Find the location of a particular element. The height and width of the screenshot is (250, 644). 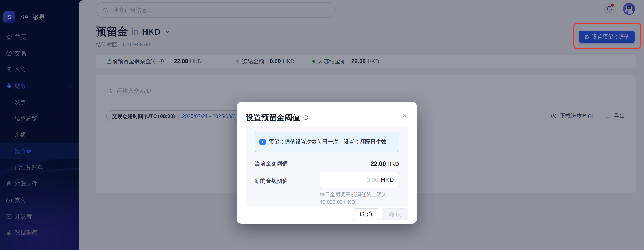

modal-footer: 取 消 确 认 is located at coordinates (380, 214).